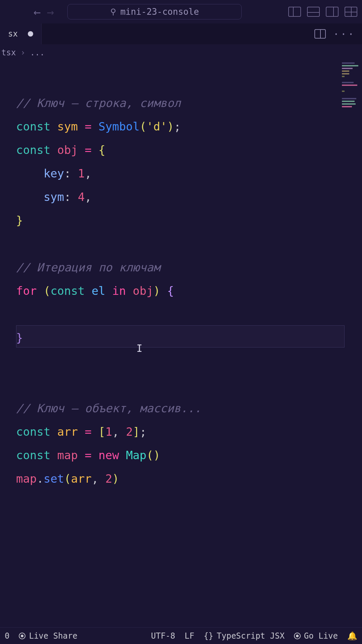 The image size is (362, 644). Describe the element at coordinates (244, 636) in the screenshot. I see `status-language: {} TypeScript JSX` at that location.